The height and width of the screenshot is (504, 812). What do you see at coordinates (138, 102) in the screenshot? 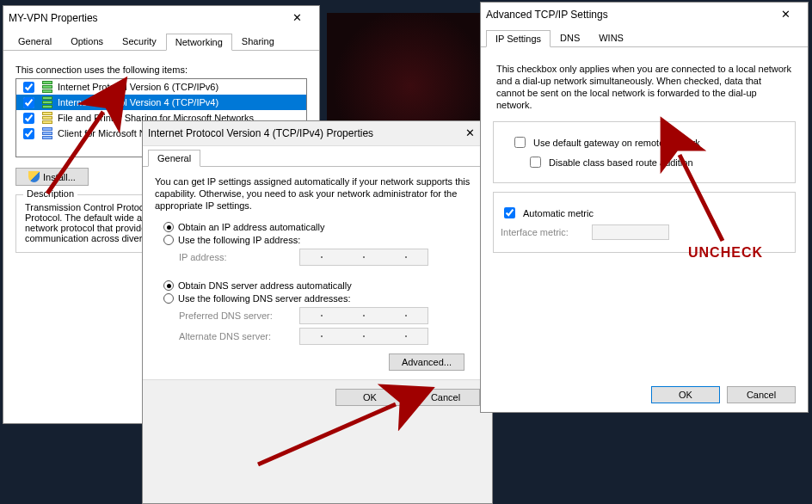
I see `item-label: Internet Protocol Version 4 (TCP/IPv4)` at bounding box center [138, 102].